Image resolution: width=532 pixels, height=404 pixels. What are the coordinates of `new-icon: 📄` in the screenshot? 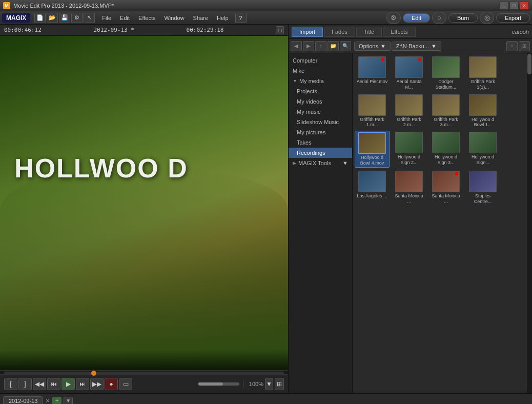 It's located at (40, 18).